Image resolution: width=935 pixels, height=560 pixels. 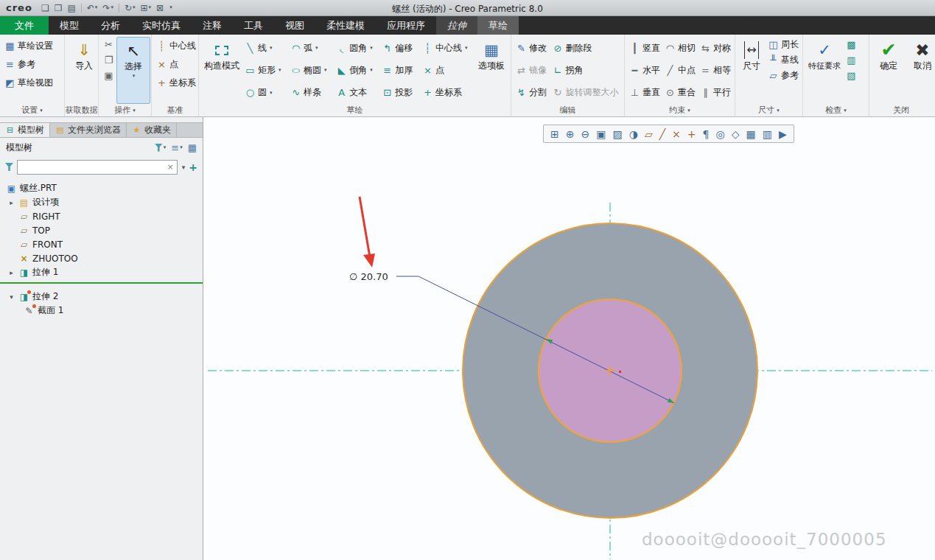 What do you see at coordinates (311, 48) in the screenshot?
I see `arc-button: ◠弧▾` at bounding box center [311, 48].